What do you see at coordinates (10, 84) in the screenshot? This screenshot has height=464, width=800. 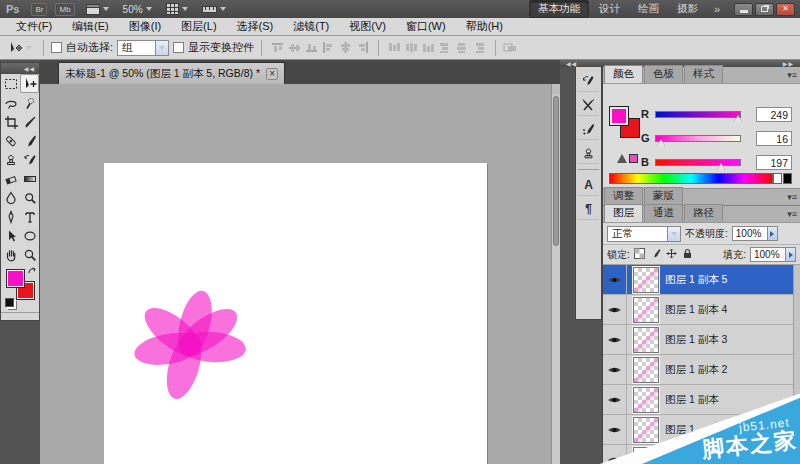 I see `rectangular-marquee-tool` at bounding box center [10, 84].